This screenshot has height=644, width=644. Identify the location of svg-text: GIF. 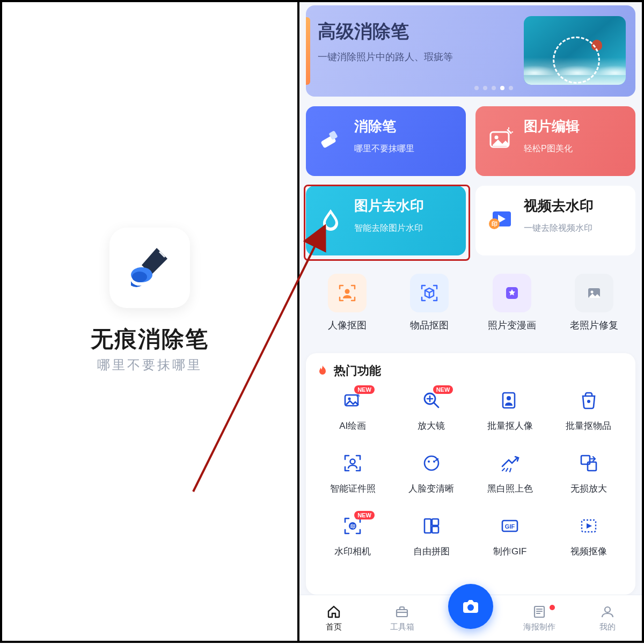
(510, 526).